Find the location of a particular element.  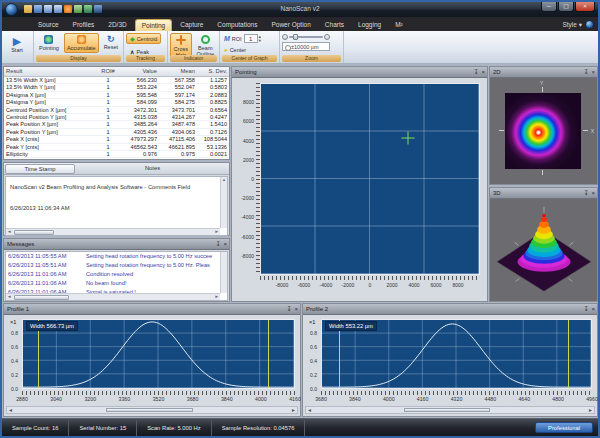

tab-charts: Charts is located at coordinates (334, 25).